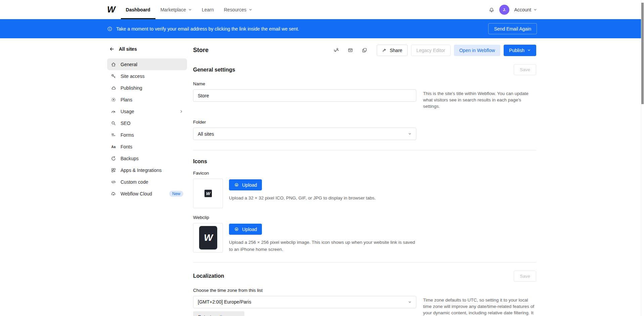  Describe the element at coordinates (525, 10) in the screenshot. I see `account-menu: Account` at that location.